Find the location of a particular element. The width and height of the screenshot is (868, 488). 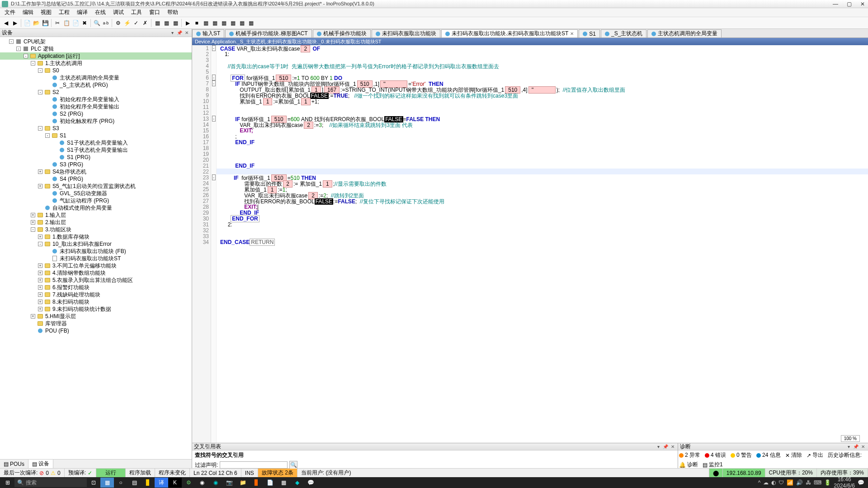

tray-up-icon: ^ is located at coordinates (760, 483).